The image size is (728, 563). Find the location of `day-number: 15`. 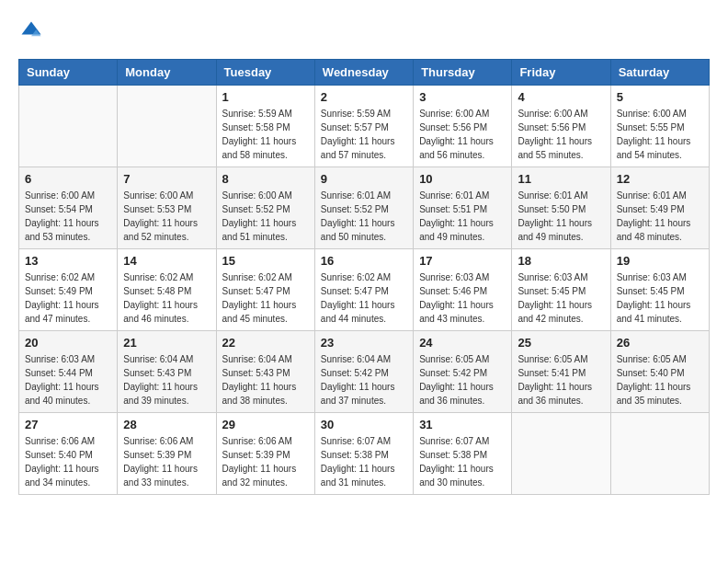

day-number: 15 is located at coordinates (266, 261).